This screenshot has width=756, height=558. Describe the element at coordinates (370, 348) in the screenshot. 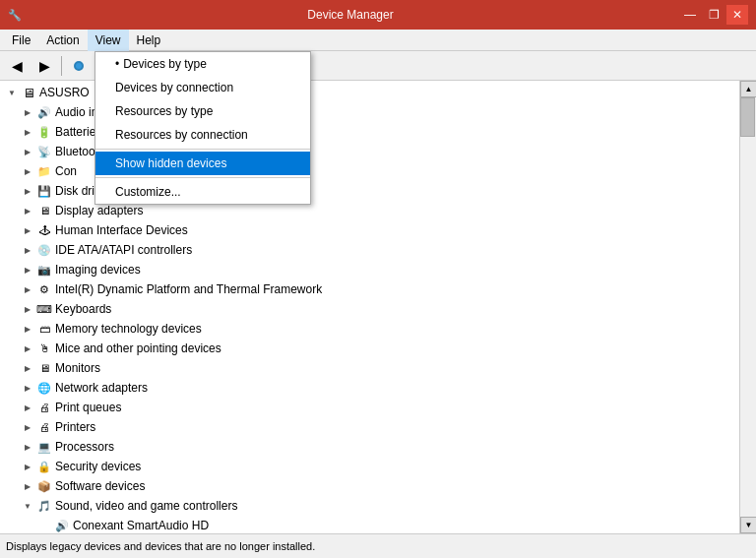

I see `tree-item-mice: ▶Mice and other pointing devices` at that location.